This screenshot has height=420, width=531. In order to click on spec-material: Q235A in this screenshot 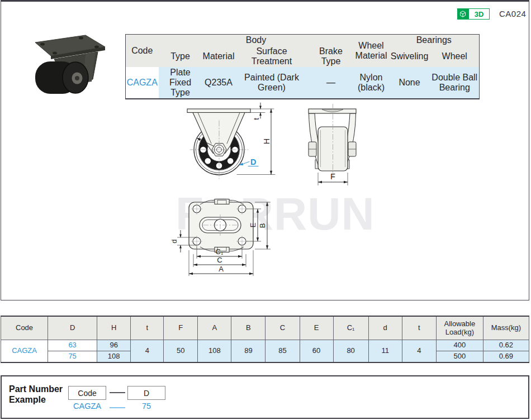, I will do `click(219, 83)`.